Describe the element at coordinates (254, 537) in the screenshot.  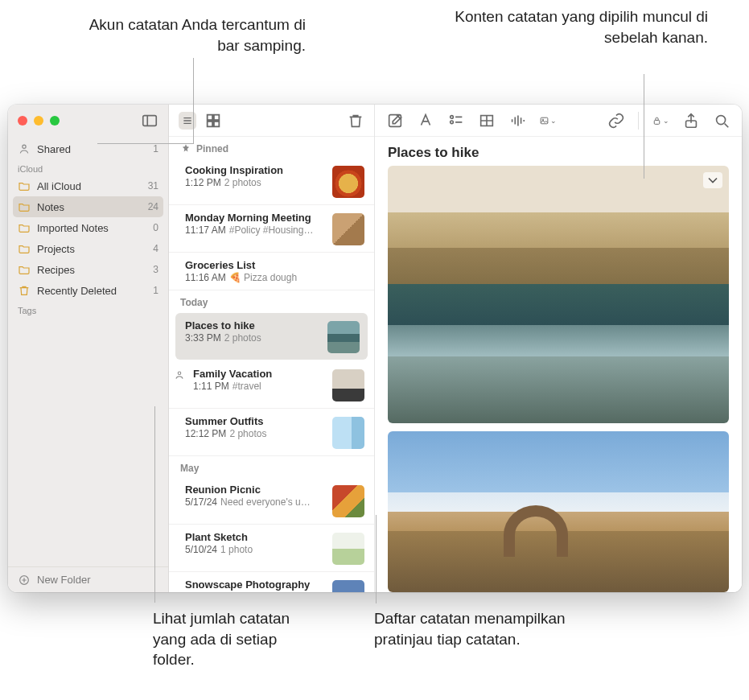
I see `note-title: Plant Sketch` at that location.